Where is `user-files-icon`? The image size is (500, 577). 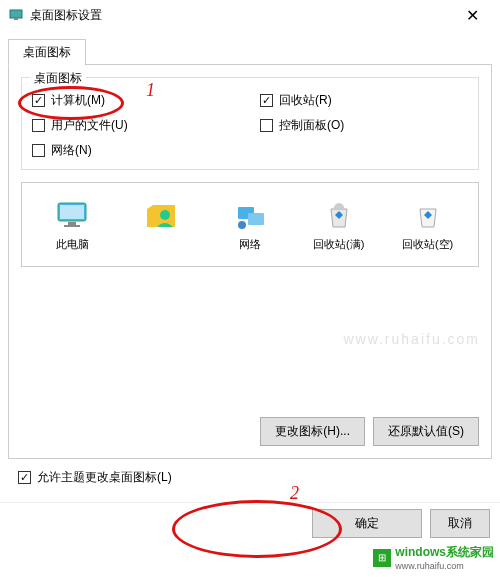
user-files-icon is located at coordinates (161, 215).